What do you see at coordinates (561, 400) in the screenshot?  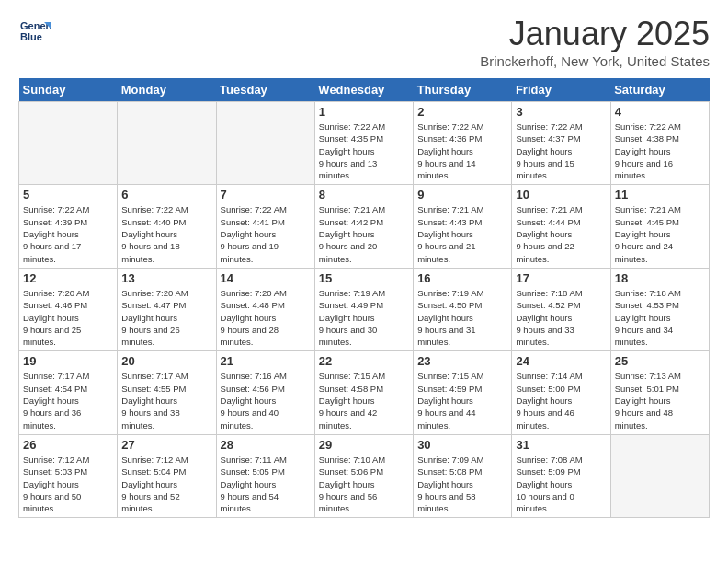 I see `day-info: Sunrise: 7:14 AMSunset: 5:00 PMDaylight …` at bounding box center [561, 400].